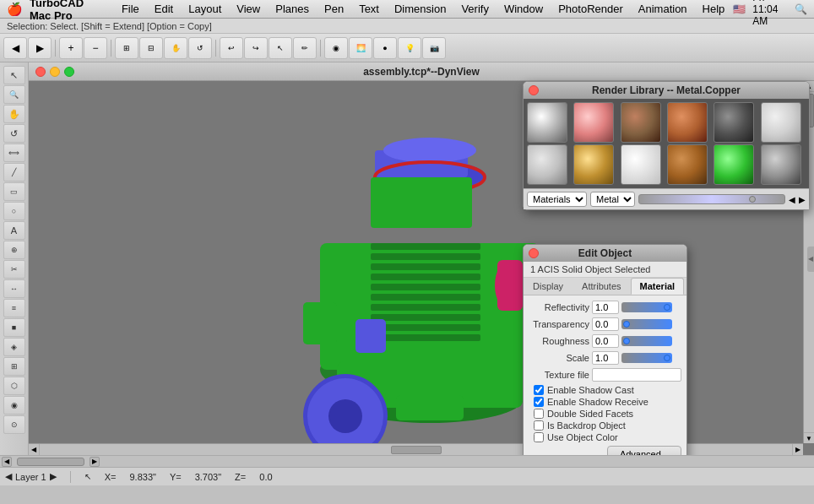  What do you see at coordinates (14, 211) in the screenshot?
I see `tool-circle: ○` at bounding box center [14, 211].